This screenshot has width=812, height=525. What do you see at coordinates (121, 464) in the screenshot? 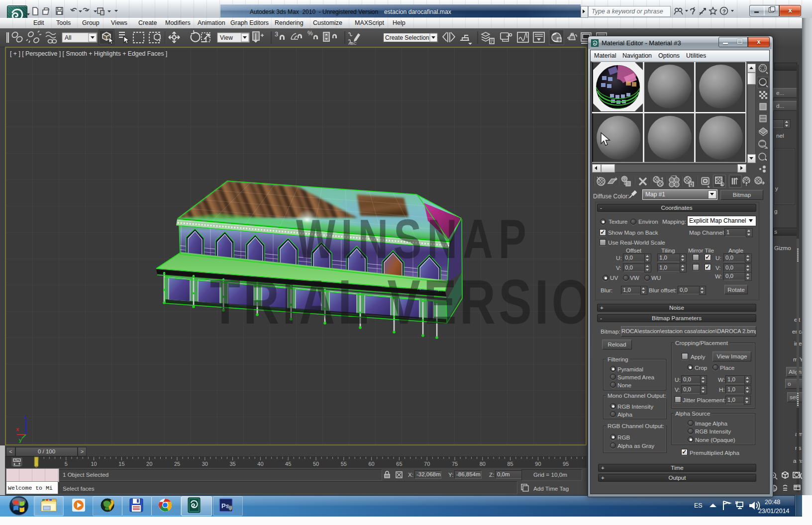
I see `svg-text: 15` at bounding box center [121, 464].